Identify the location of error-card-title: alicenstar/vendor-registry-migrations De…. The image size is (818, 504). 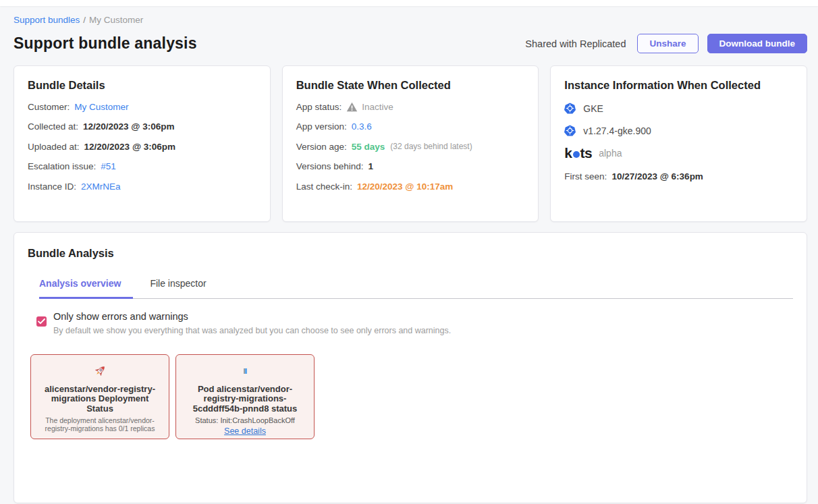
(100, 399).